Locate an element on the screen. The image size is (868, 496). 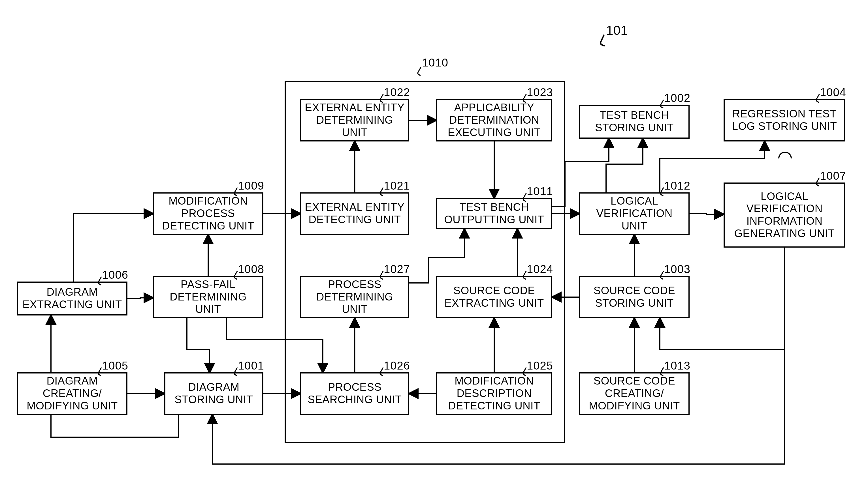
block-1004: REGRESSION TEST LOG STORING UNIT is located at coordinates (784, 120).